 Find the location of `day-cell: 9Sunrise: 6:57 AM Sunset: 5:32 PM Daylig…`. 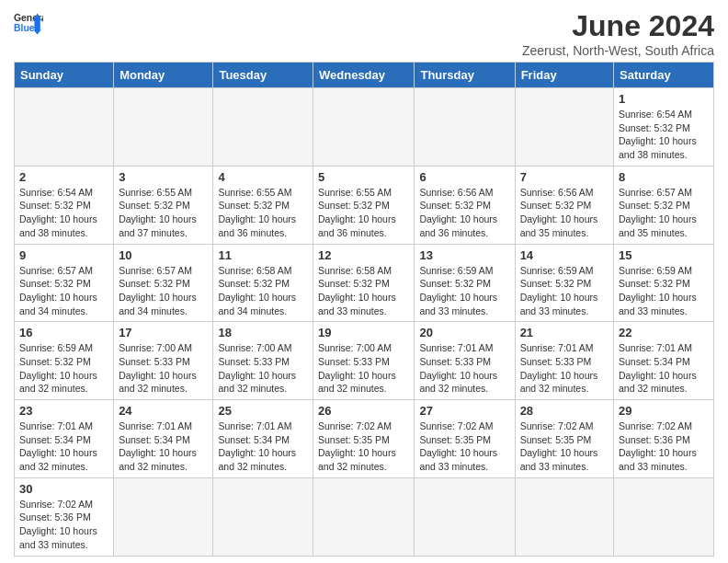

day-cell: 9Sunrise: 6:57 AM Sunset: 5:32 PM Daylig… is located at coordinates (64, 283).